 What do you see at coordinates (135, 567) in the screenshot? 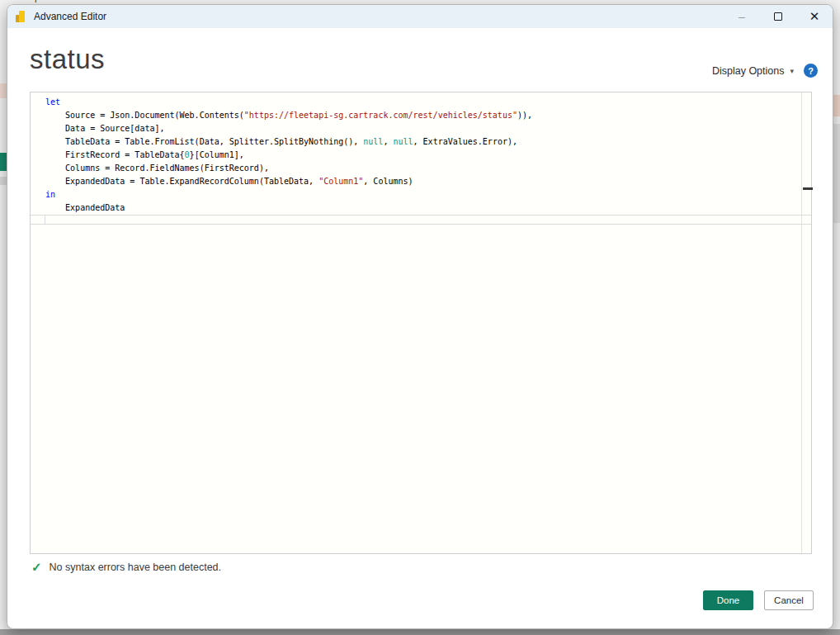
I see `syntax-status-message: No syntax errors have been detected.` at bounding box center [135, 567].